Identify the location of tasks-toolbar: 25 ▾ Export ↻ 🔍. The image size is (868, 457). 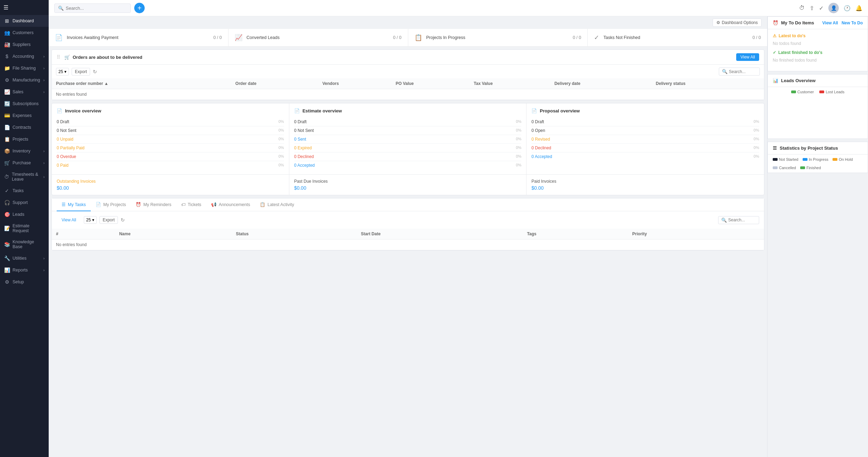
(421, 220).